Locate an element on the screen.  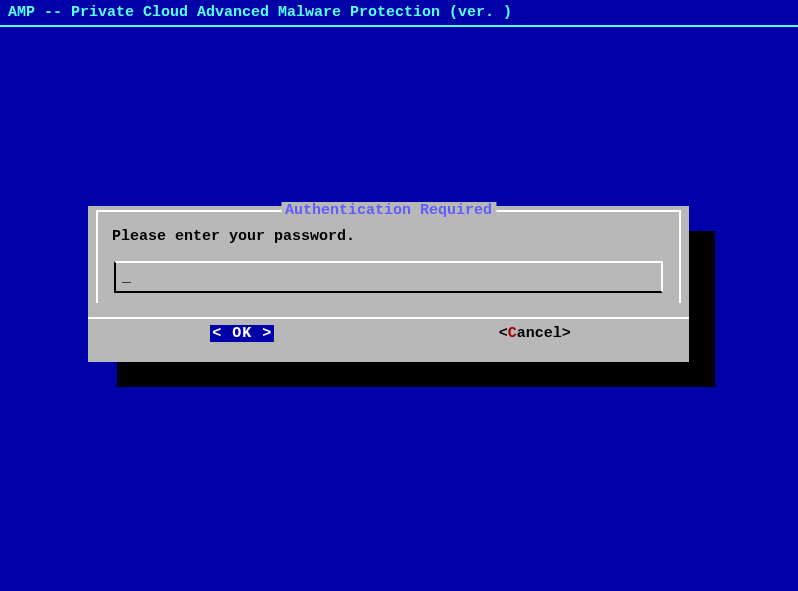
dialog-title: Authentication Required is located at coordinates (388, 210).